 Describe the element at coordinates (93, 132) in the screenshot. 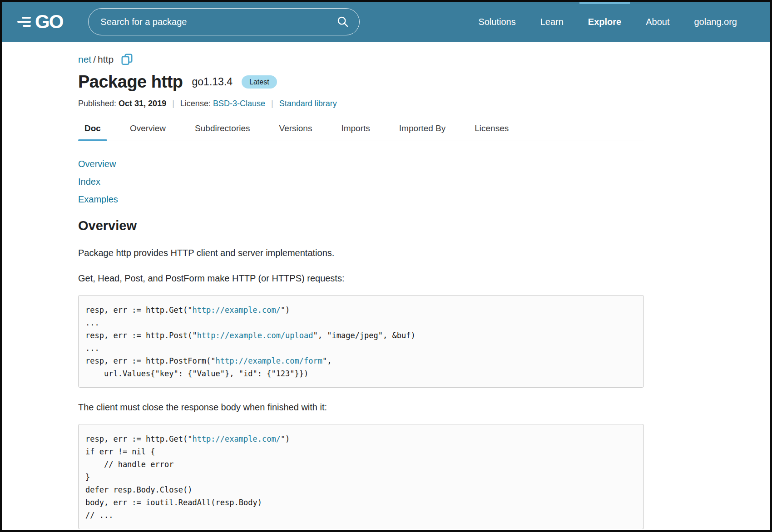

I see `tab-doc: Doc` at that location.